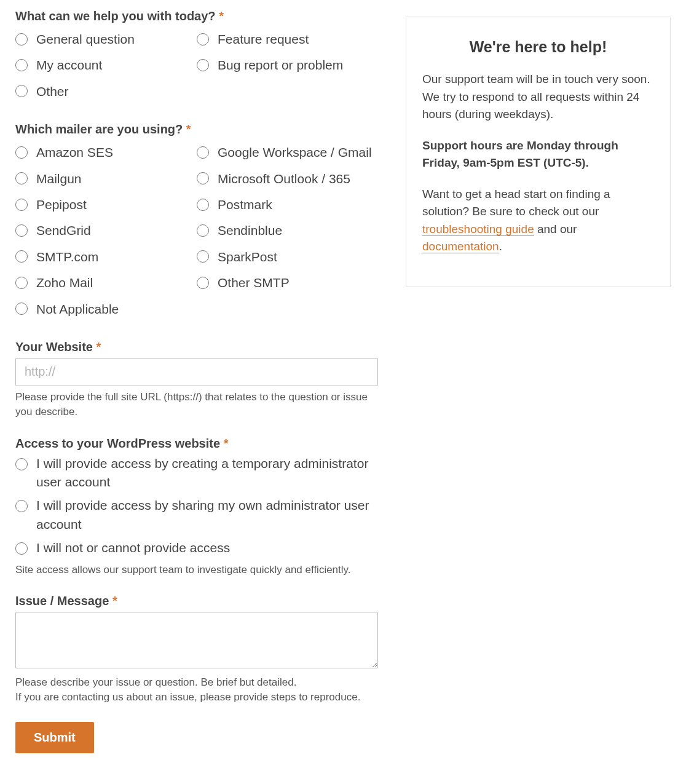 Image resolution: width=686 pixels, height=784 pixels. Describe the element at coordinates (106, 178) in the screenshot. I see `radio-option-mailgun: Mailgun` at that location.